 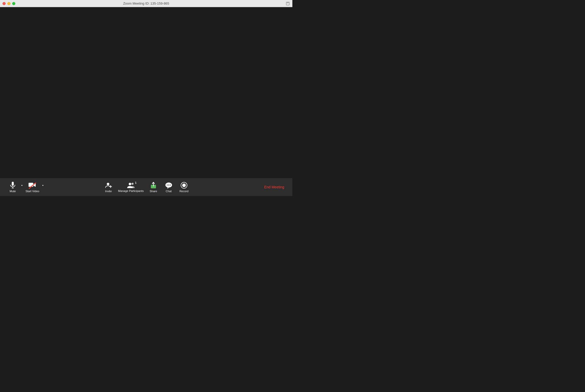 What do you see at coordinates (136, 183) in the screenshot?
I see `participant-count-badge: 1` at bounding box center [136, 183].